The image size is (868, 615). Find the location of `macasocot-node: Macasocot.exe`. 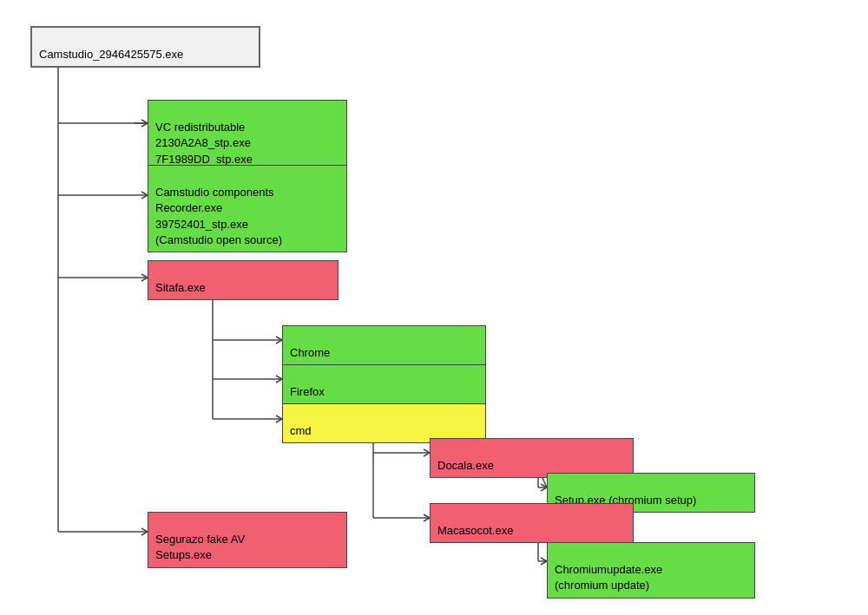

macasocot-node: Macasocot.exe is located at coordinates (531, 523).